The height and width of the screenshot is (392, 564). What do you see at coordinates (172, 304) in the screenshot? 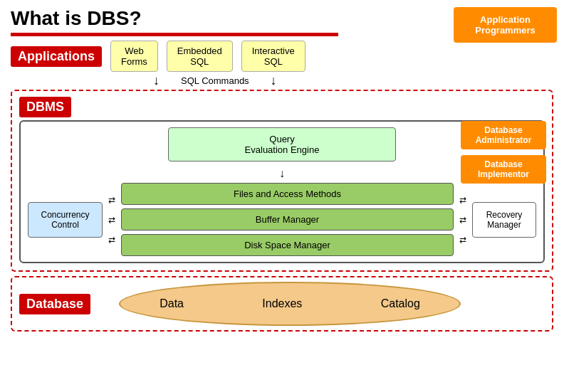
I see `data-item: Data` at bounding box center [172, 304].